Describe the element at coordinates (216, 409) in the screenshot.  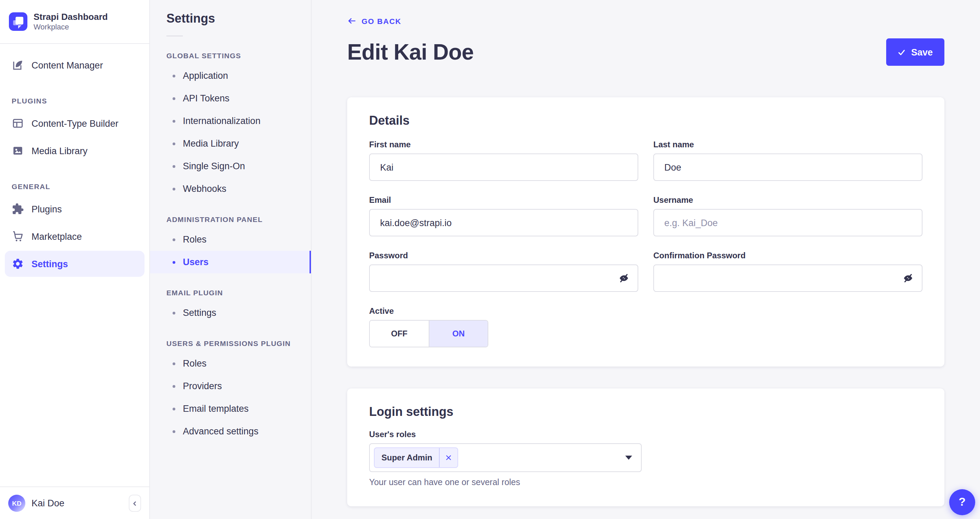
I see `subnav-item-label: Email templates` at that location.